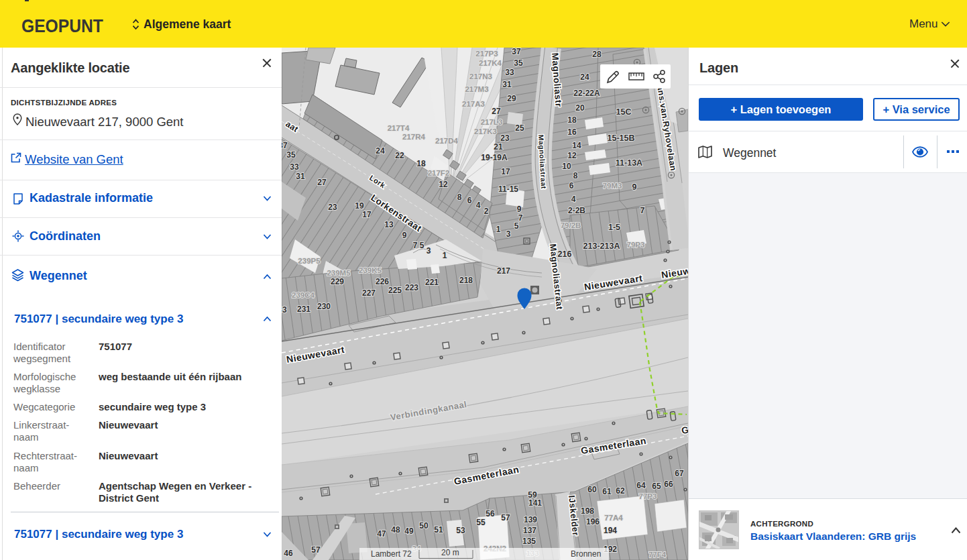 This screenshot has height=560, width=967. What do you see at coordinates (620, 491) in the screenshot?
I see `svg-text: 62` at bounding box center [620, 491].